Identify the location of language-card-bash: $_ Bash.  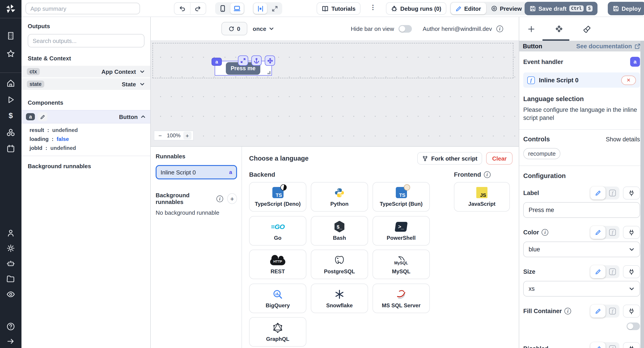
(340, 231).